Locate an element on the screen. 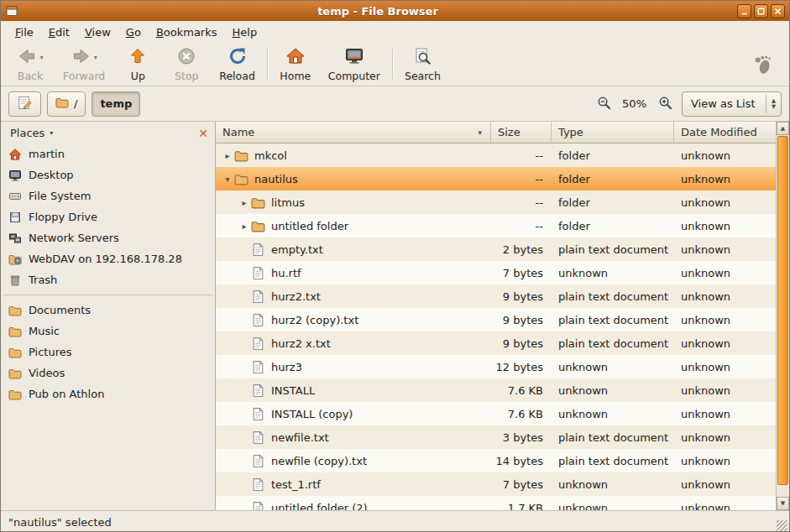 The image size is (790, 532). stop-icon is located at coordinates (186, 57).